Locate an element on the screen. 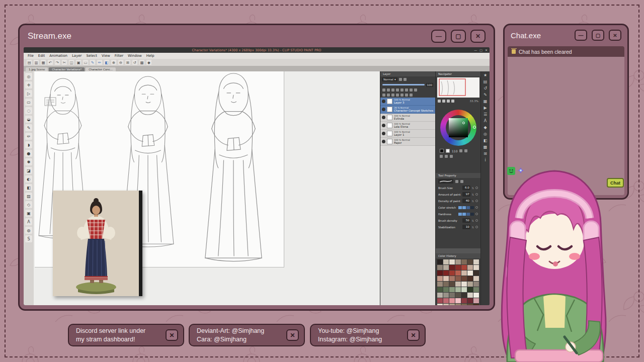 The height and width of the screenshot is (362, 644). text-icon: A is located at coordinates (485, 121).